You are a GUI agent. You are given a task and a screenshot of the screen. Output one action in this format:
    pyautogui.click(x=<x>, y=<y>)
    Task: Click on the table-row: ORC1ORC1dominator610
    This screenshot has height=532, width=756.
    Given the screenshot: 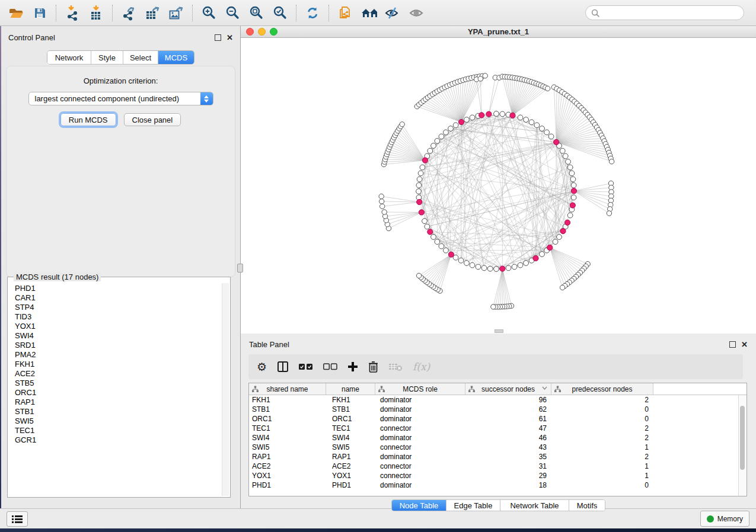 What is the action you would take?
    pyautogui.click(x=494, y=419)
    